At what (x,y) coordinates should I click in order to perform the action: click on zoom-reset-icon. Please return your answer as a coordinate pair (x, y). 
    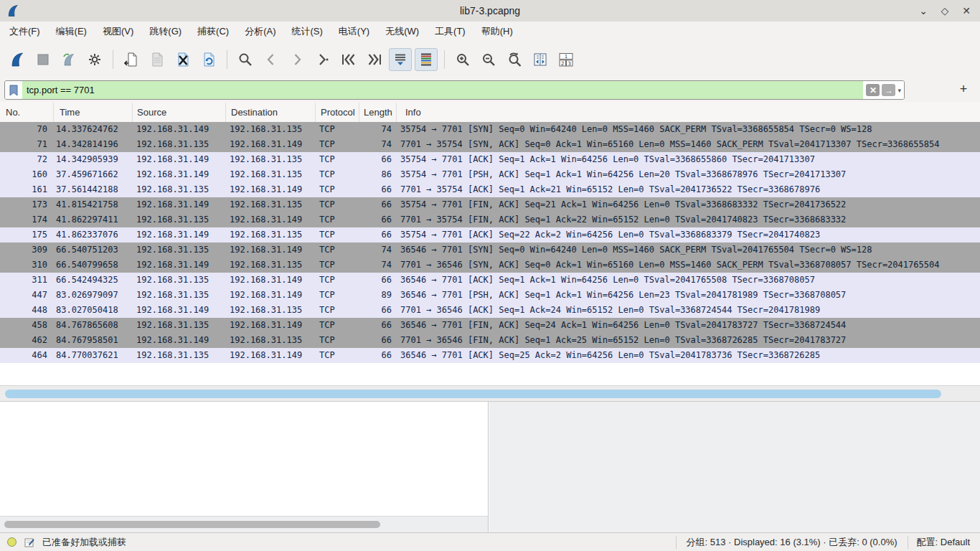
    Looking at the image, I should click on (514, 60).